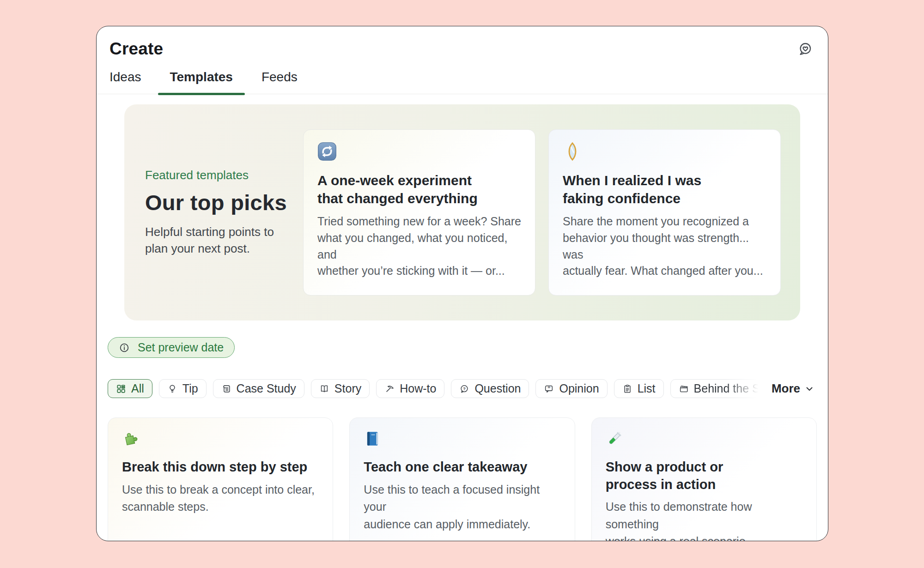 The width and height of the screenshot is (924, 568). Describe the element at coordinates (221, 240) in the screenshot. I see `featured-subtitle: Helpful starting points to plan your nex…` at that location.